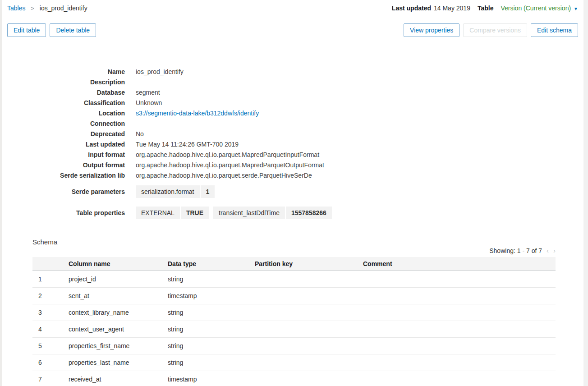 The height and width of the screenshot is (386, 588). What do you see at coordinates (293, 213) in the screenshot?
I see `table-properties-row: Table properties EXTERNAL TRUE transient…` at bounding box center [293, 213].